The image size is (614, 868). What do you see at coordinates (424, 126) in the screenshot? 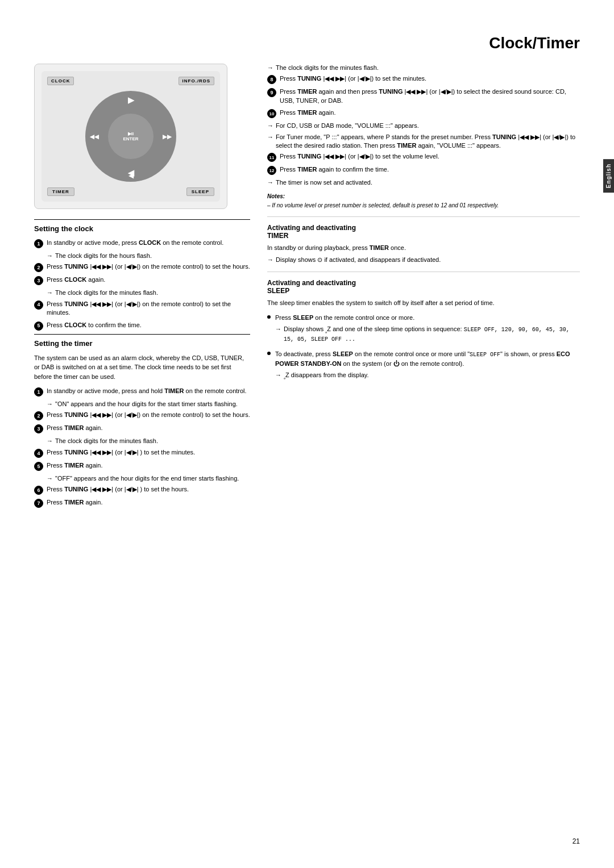
I see `right-step-10-arrow1: → For CD, USB or DAB mode, "VOLUME :::" …` at bounding box center [424, 126].